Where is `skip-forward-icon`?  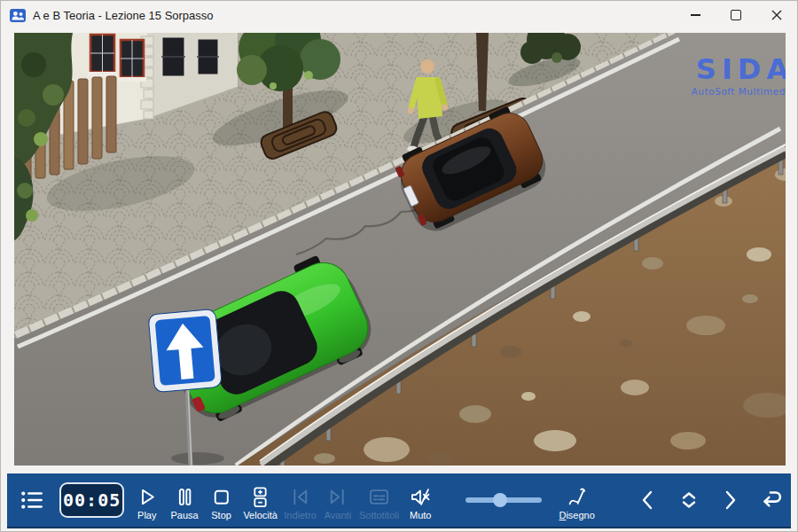 skip-forward-icon is located at coordinates (337, 497).